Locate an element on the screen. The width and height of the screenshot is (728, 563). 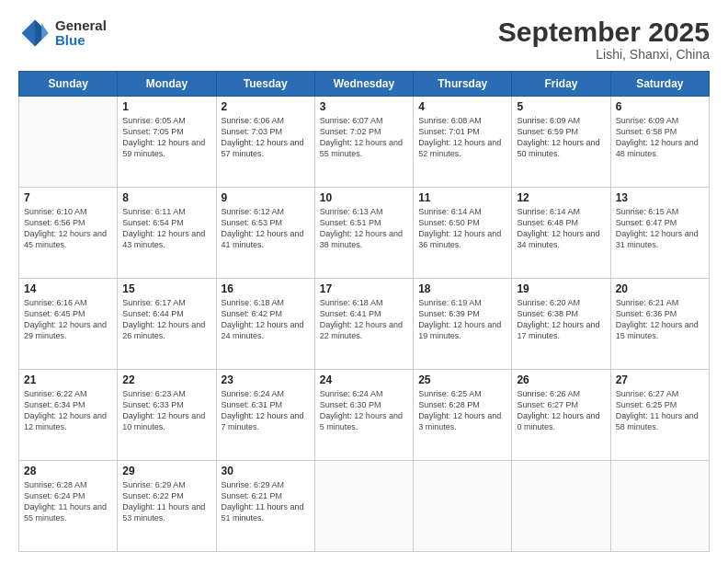
calendar-header: SundayMondayTuesdayWednesdayThursdayFrid… is located at coordinates (364, 85).